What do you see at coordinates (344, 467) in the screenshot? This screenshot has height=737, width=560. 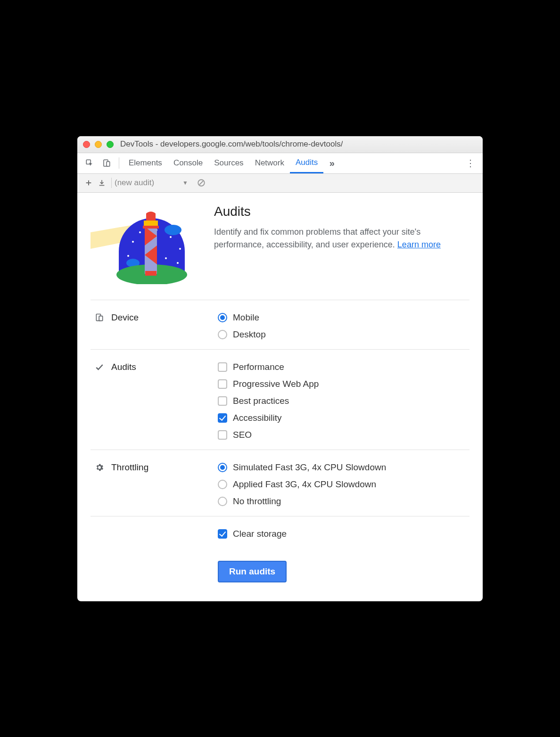 I see `radio-simulated-3g: Simulated Fast 3G, 4x CPU Slowdown` at bounding box center [344, 467].